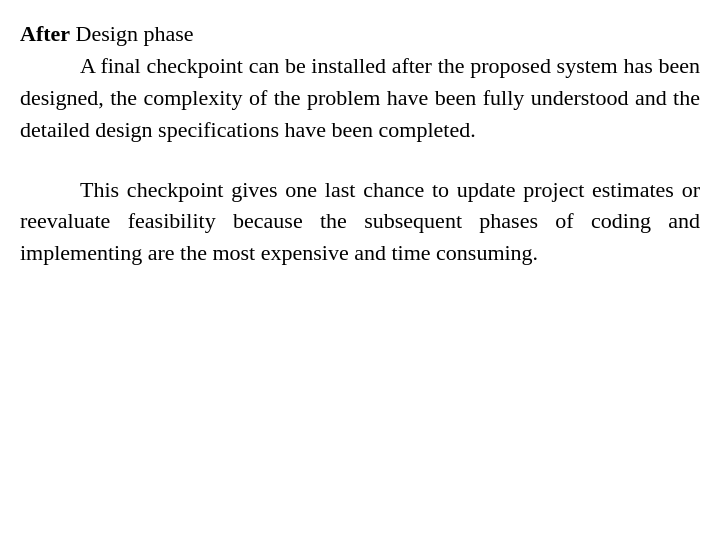 This screenshot has height=540, width=720. I want to click on heading-rest: Design phase, so click(132, 34).